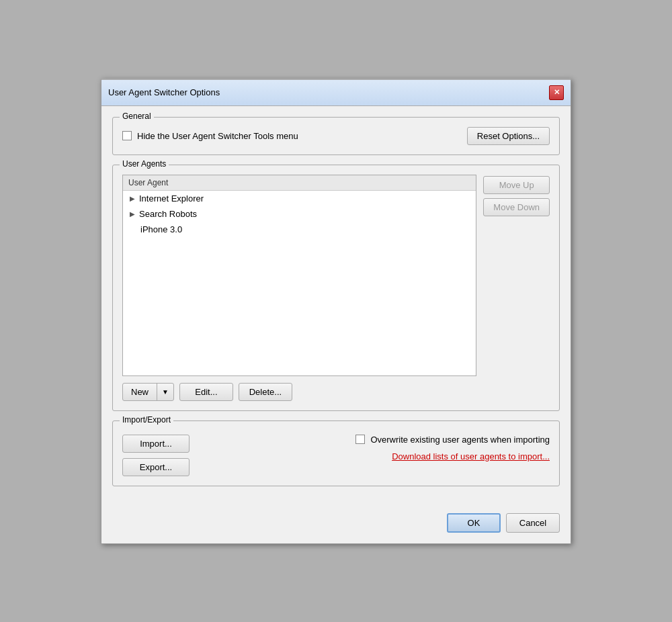 The width and height of the screenshot is (672, 622). I want to click on import-export-buttons: Import... Export..., so click(156, 455).